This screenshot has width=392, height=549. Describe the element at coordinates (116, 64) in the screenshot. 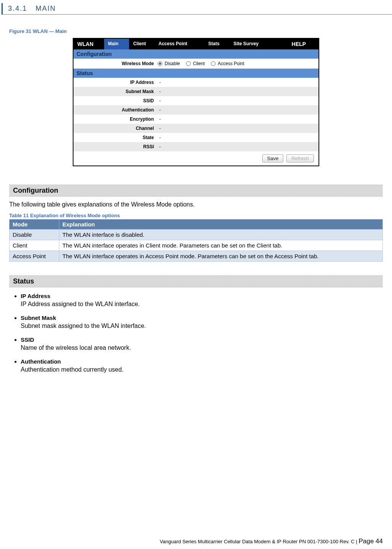

I see `wireless-mode-label: Wireless Mode` at that location.